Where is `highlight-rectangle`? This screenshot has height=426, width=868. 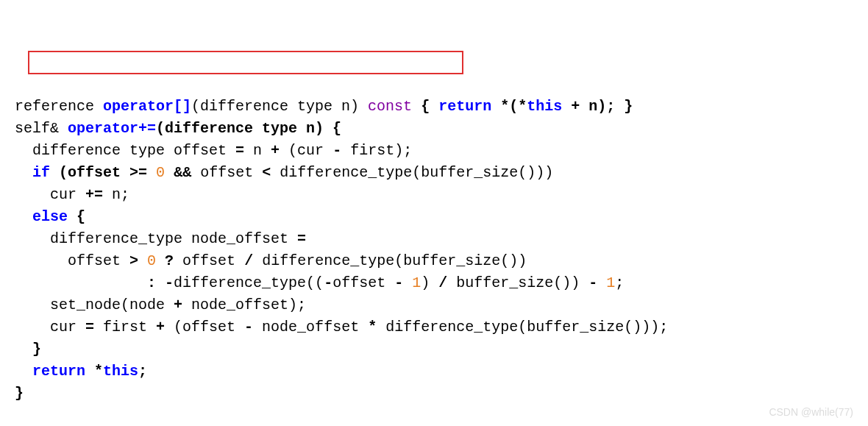 highlight-rectangle is located at coordinates (246, 63).